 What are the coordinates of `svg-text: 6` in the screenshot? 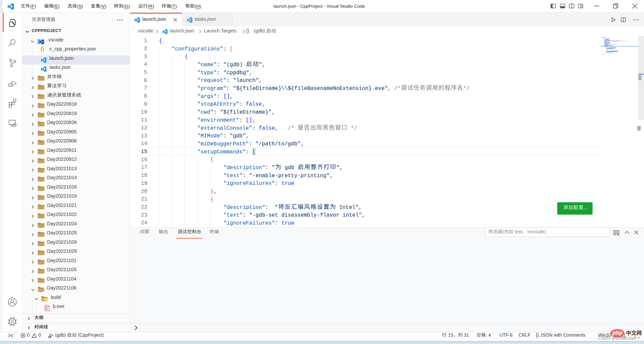 It's located at (146, 80).